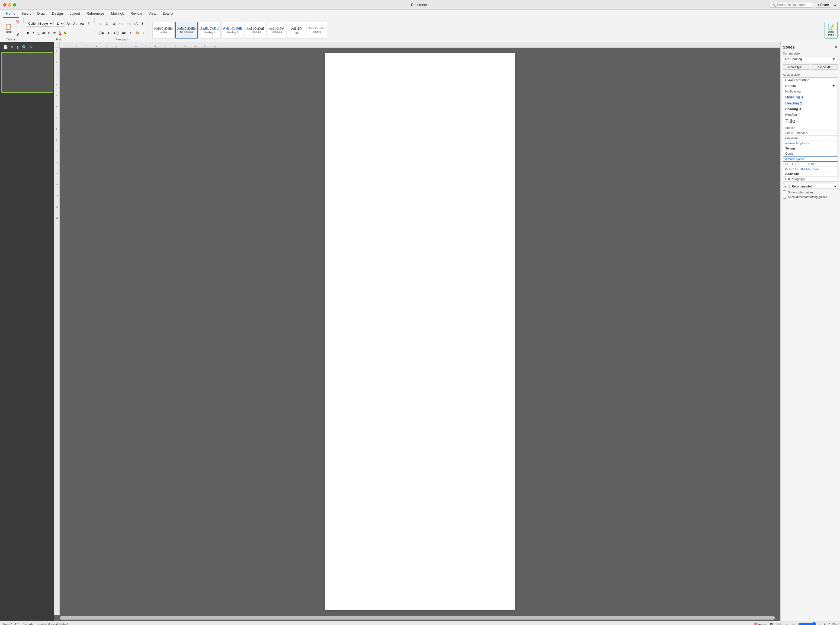 This screenshot has width=840, height=625. Describe the element at coordinates (824, 623) in the screenshot. I see `zoom-in-button: +` at that location.